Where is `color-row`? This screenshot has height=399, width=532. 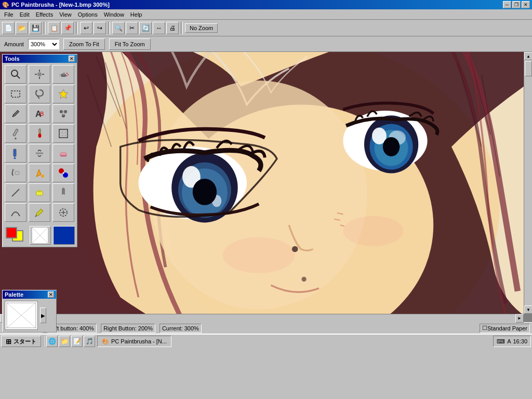 color-row is located at coordinates (39, 235).